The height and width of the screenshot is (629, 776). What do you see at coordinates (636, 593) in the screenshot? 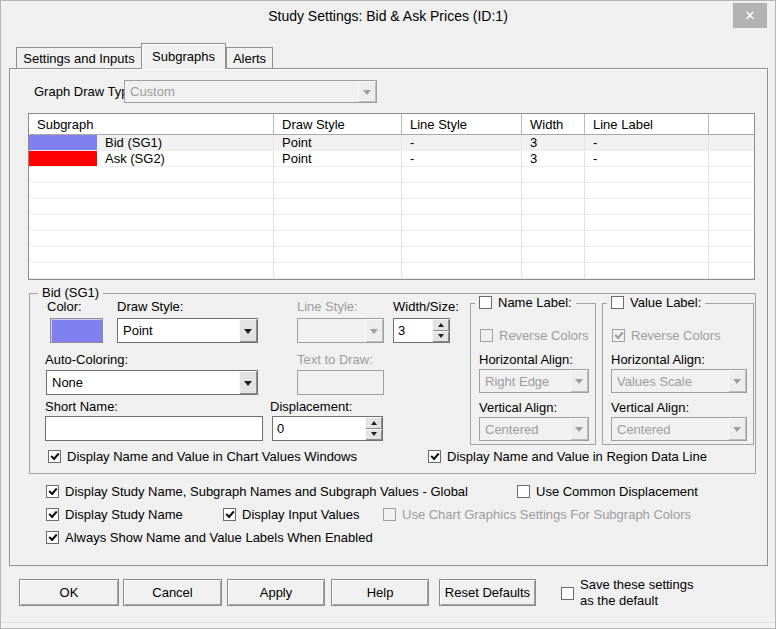
I see `checkbox-label: Save these settings as the default` at bounding box center [636, 593].